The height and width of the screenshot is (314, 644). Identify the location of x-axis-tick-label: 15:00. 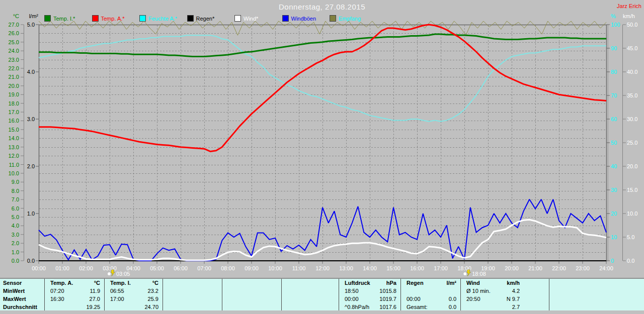
(393, 268).